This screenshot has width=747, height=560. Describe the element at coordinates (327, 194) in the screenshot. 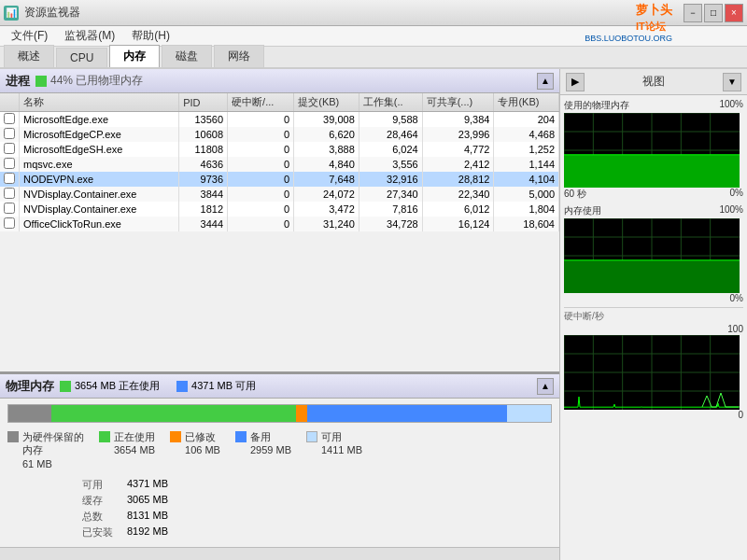

I see `row-commit: 24,072` at that location.